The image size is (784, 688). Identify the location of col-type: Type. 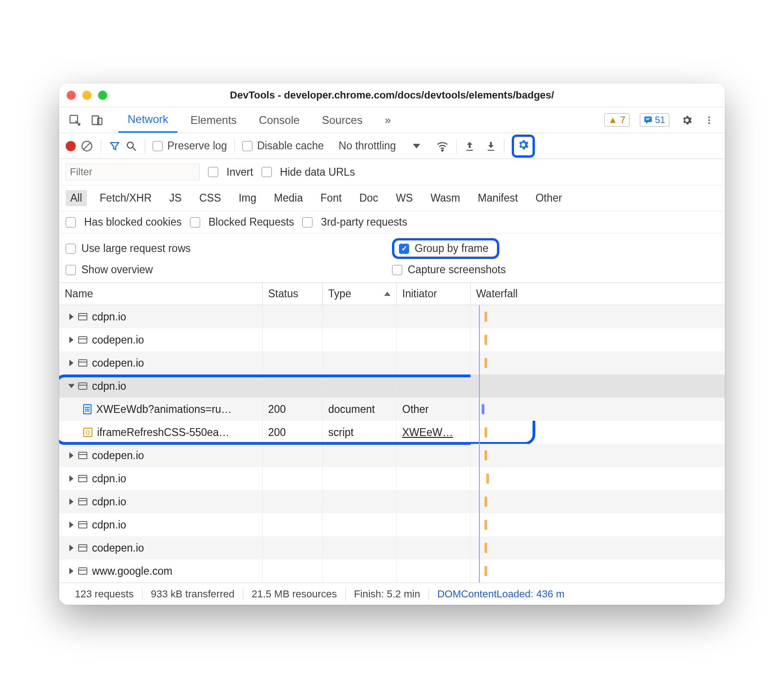
(360, 294).